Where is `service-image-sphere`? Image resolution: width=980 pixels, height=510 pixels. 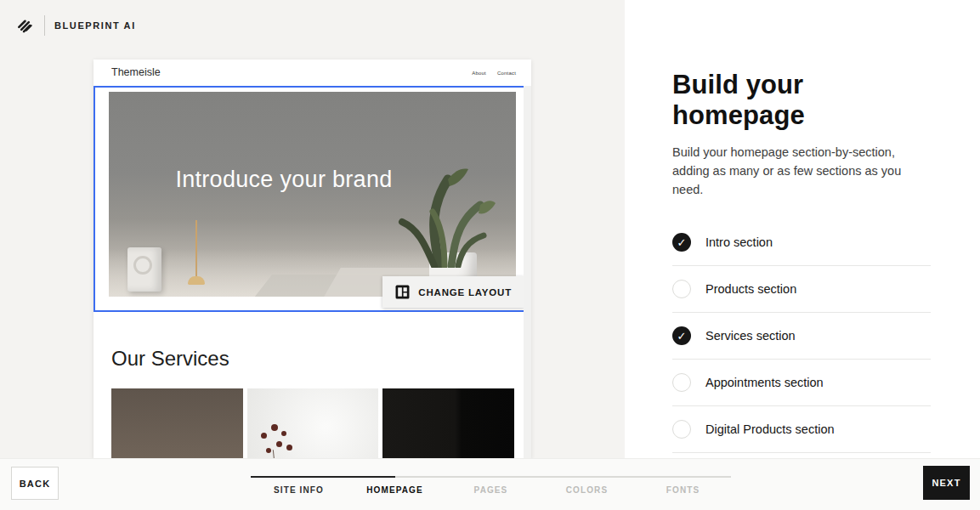
service-image-sphere is located at coordinates (449, 423).